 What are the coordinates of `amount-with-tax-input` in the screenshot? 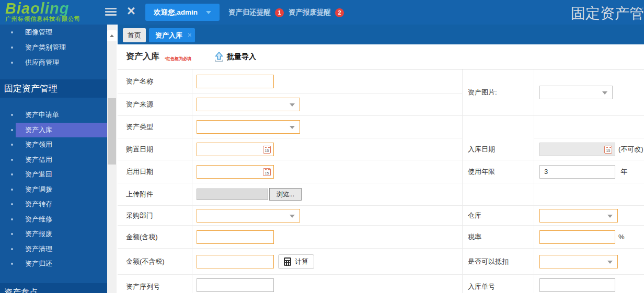 It's located at (235, 237).